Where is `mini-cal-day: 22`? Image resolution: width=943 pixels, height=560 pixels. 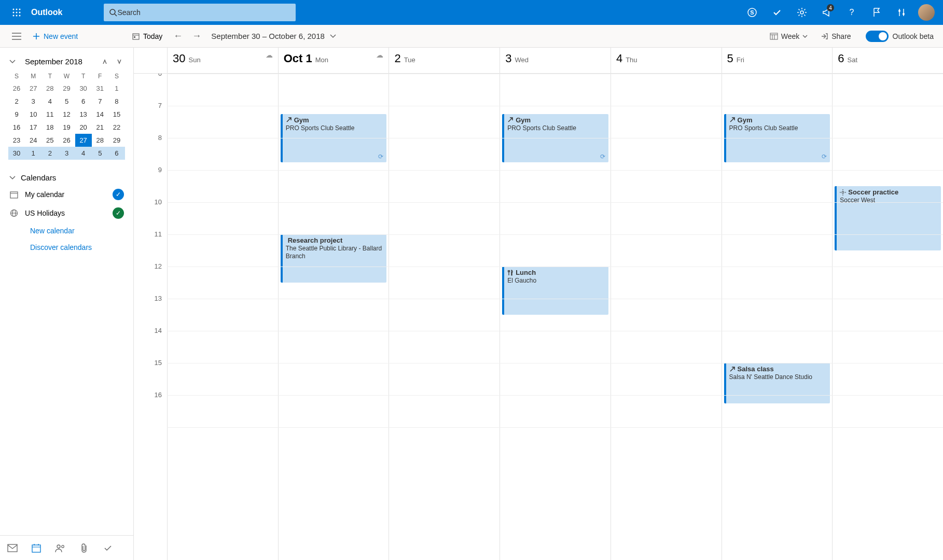
mini-cal-day: 22 is located at coordinates (117, 128).